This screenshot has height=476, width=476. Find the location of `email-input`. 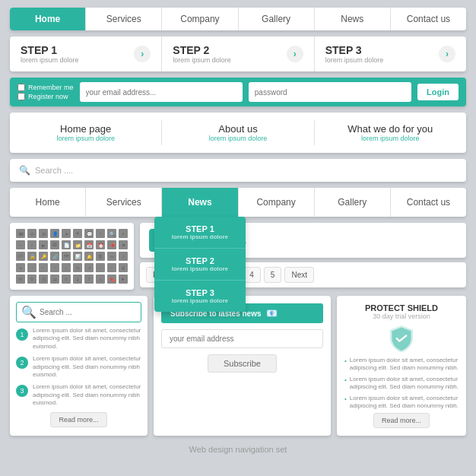

email-input is located at coordinates (161, 92).